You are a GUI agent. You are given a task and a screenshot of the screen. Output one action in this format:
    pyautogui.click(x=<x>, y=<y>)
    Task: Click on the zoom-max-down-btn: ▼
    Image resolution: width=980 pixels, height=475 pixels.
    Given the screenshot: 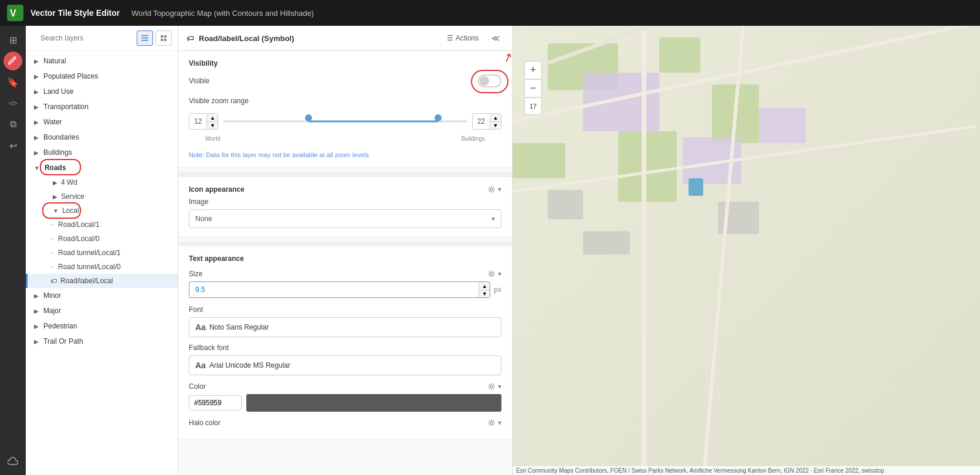 What is the action you would take?
    pyautogui.click(x=496, y=125)
    